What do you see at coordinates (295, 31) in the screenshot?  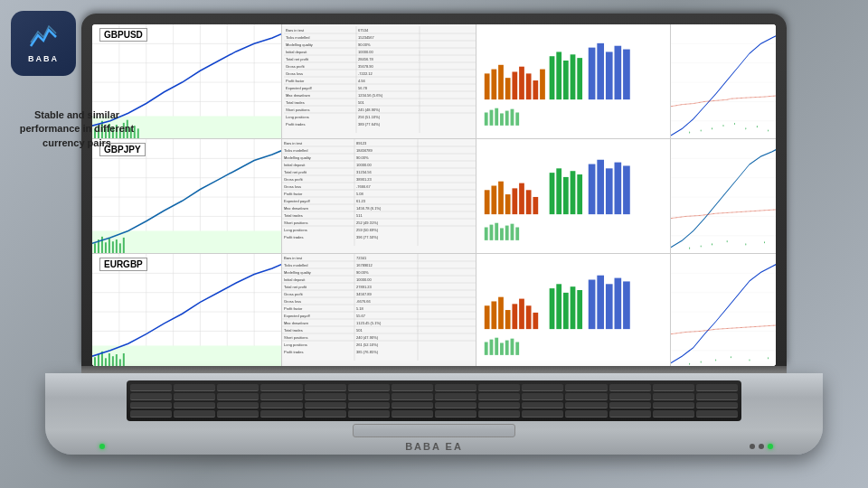 I see `svg-text: Bars in test` at bounding box center [295, 31].